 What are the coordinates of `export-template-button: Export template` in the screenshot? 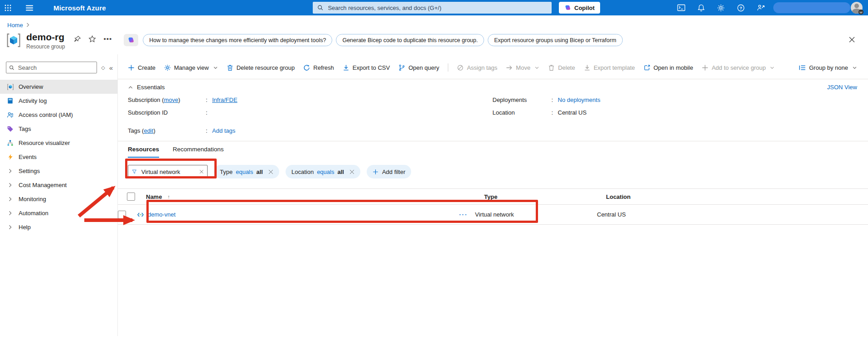 It's located at (609, 68).